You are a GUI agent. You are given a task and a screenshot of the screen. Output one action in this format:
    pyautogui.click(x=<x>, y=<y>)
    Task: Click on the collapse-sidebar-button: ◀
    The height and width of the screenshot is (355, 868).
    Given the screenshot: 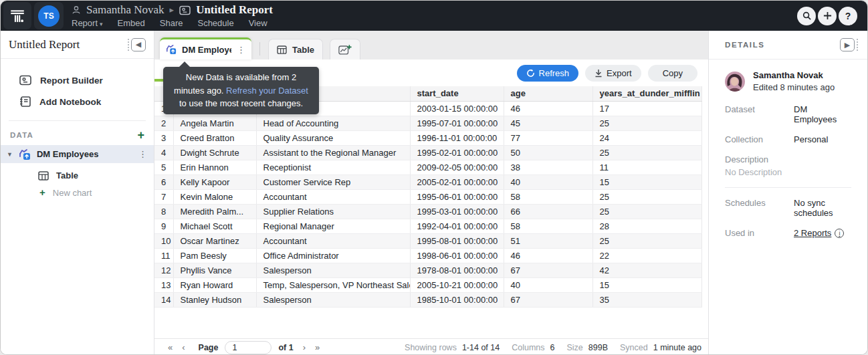 What is the action you would take?
    pyautogui.click(x=136, y=45)
    